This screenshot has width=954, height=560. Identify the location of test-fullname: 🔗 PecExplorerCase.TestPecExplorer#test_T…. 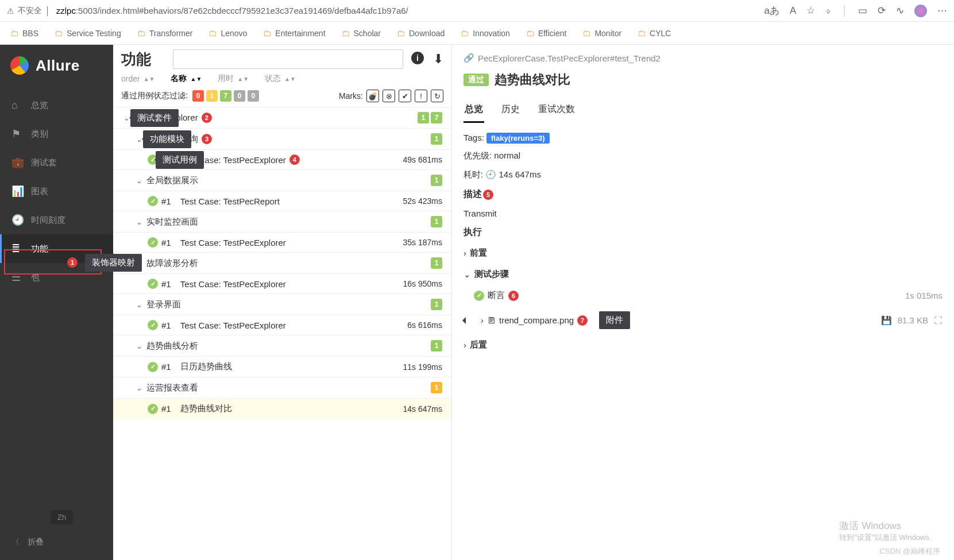
(703, 58).